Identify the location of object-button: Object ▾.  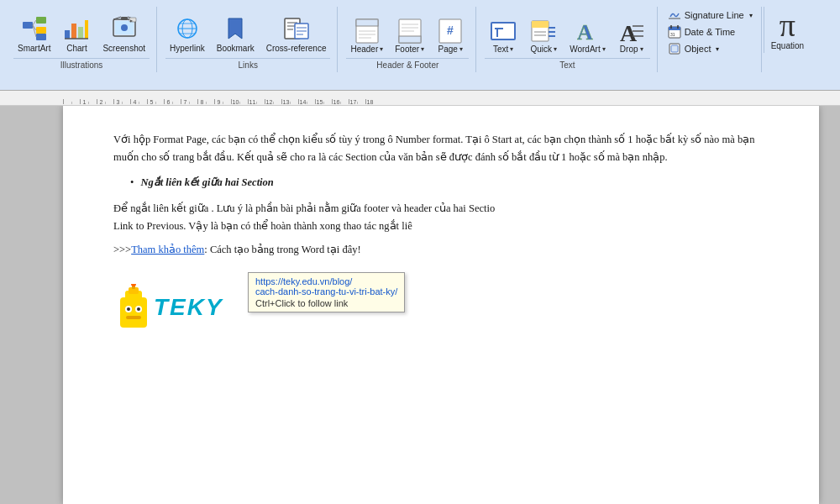
(711, 49).